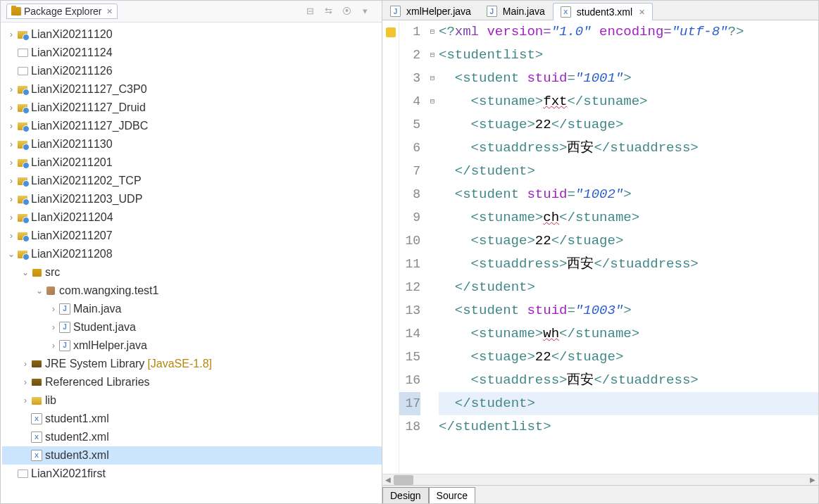 The height and width of the screenshot is (504, 819). Describe the element at coordinates (192, 181) in the screenshot. I see `tree-item: ›LianXi20211202_TCP` at that location.